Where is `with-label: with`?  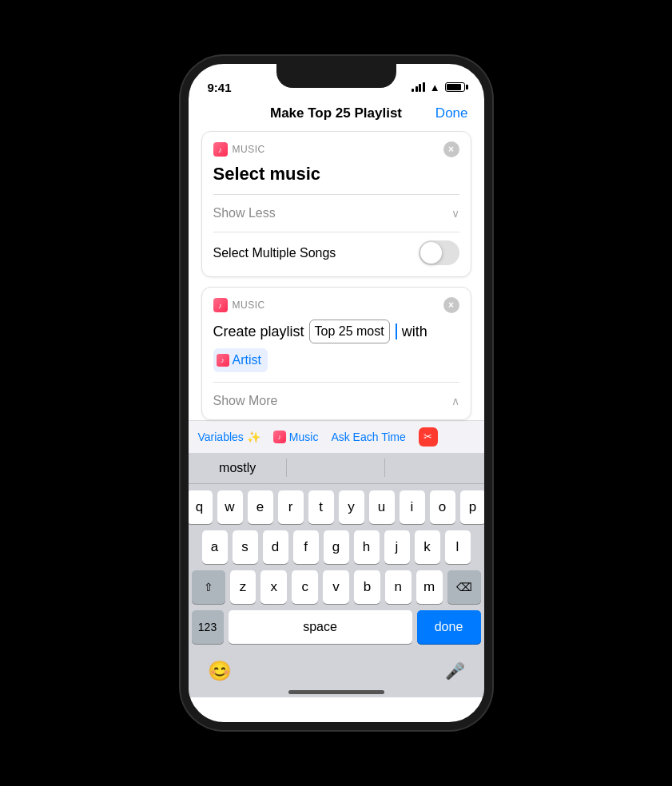 with-label: with is located at coordinates (415, 332).